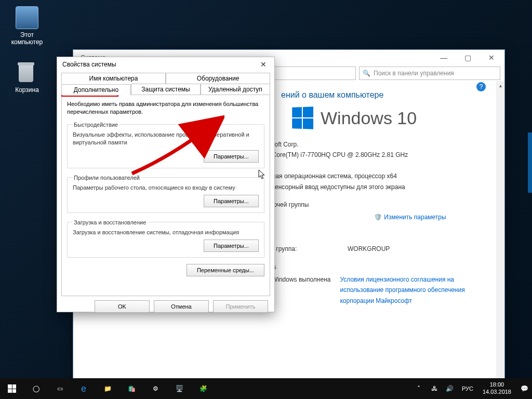 Image resolution: width=532 pixels, height=399 pixels. I want to click on user-profiles-legend: Профили пользователей, so click(107, 178).